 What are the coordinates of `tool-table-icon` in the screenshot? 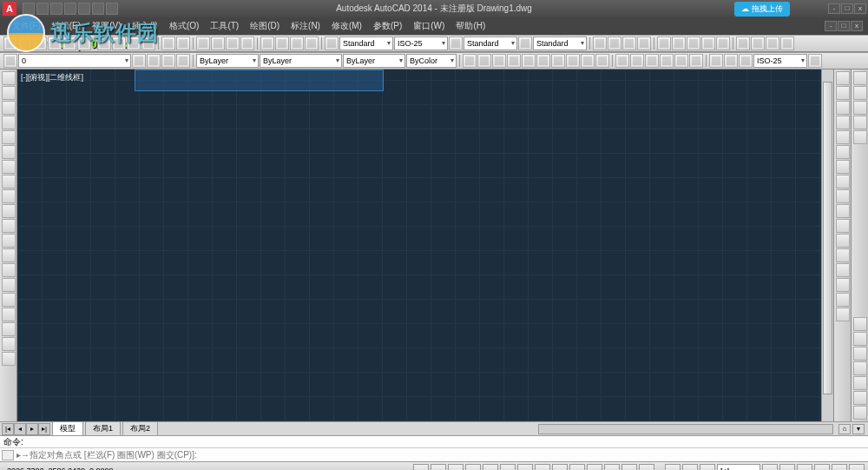 It's located at (9, 329).